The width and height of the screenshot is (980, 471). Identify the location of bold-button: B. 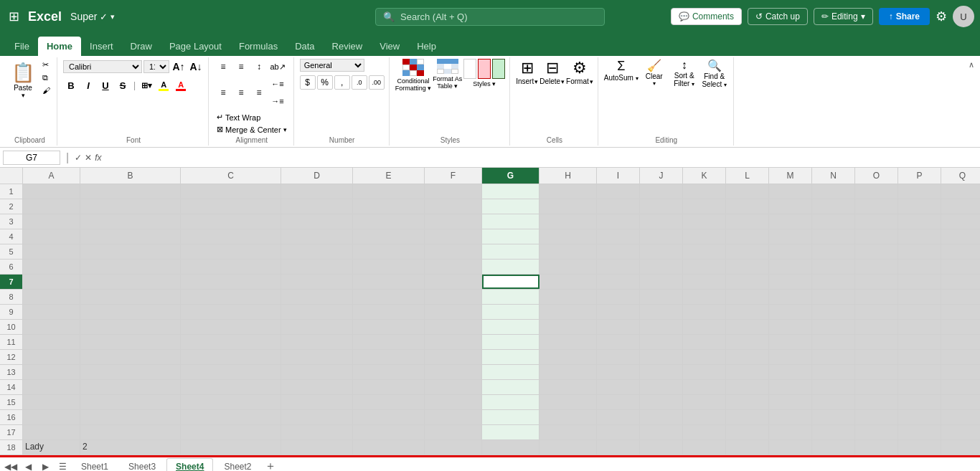
(71, 85).